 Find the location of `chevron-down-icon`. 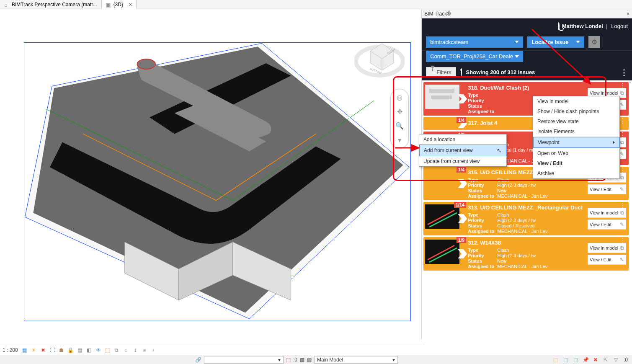

chevron-down-icon is located at coordinates (578, 42).